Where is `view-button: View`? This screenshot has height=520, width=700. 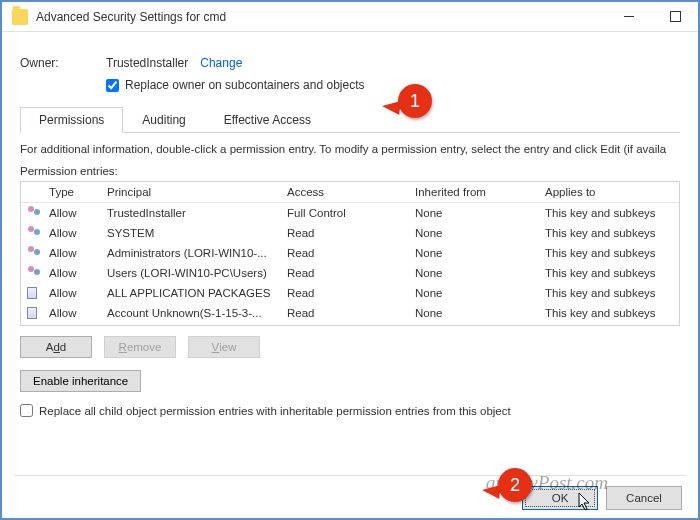 view-button: View is located at coordinates (224, 347).